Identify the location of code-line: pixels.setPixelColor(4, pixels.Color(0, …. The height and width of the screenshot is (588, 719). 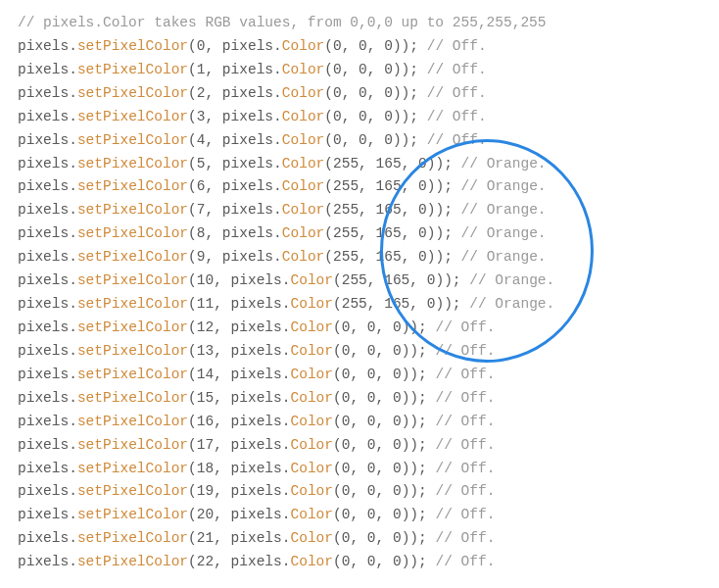
(360, 141).